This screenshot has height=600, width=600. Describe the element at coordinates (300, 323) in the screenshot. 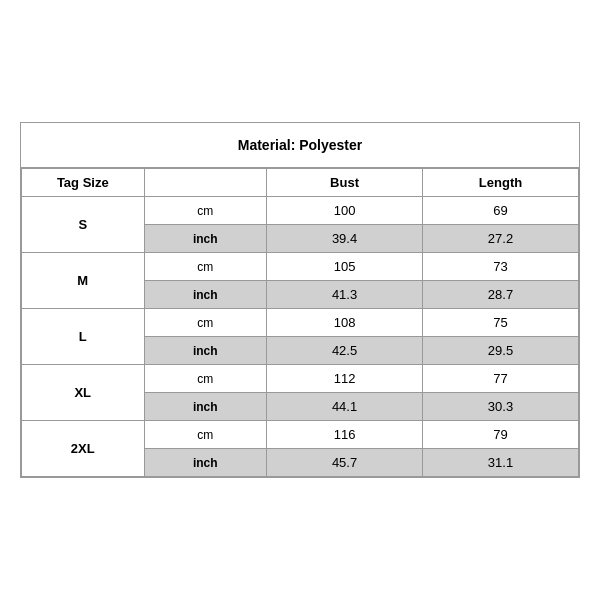

I see `table-row: L cm 108 75` at that location.